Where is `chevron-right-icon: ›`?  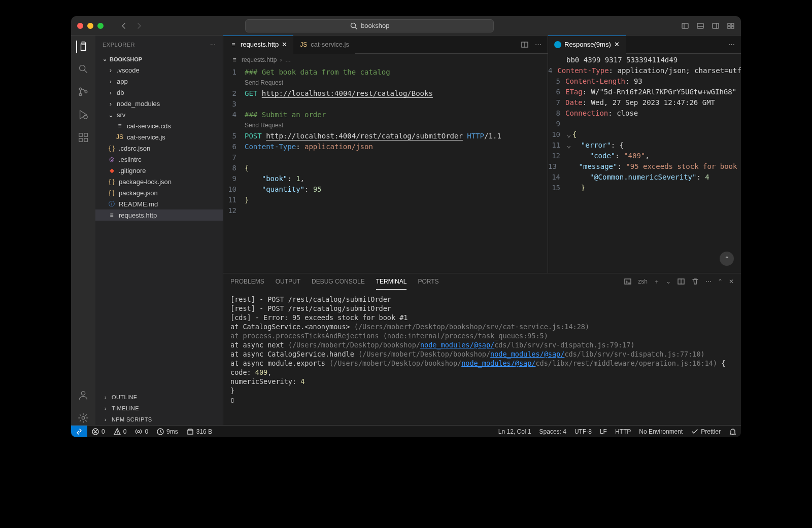 chevron-right-icon: › is located at coordinates (281, 60).